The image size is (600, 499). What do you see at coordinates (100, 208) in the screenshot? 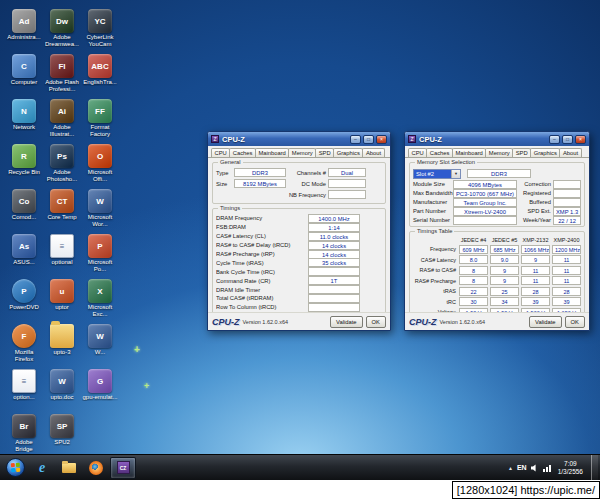
I see `desktop-icon-microsoft-wor: WMicrosoft Wor...` at bounding box center [100, 208].